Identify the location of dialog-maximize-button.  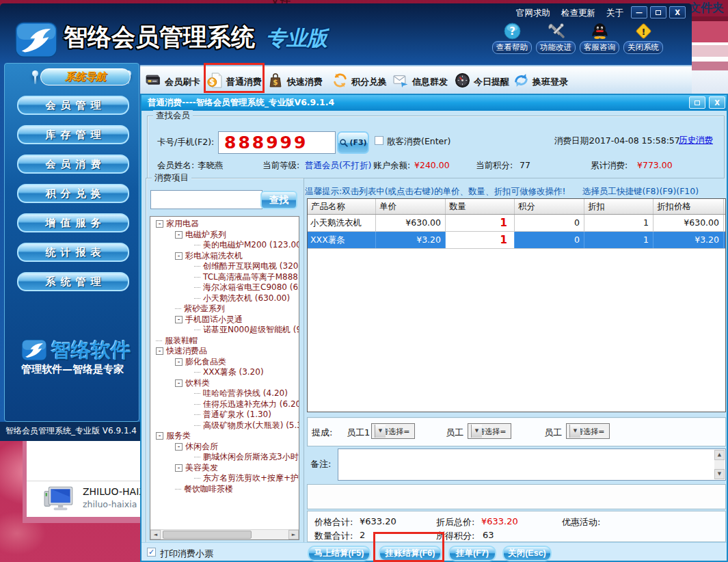
(697, 103).